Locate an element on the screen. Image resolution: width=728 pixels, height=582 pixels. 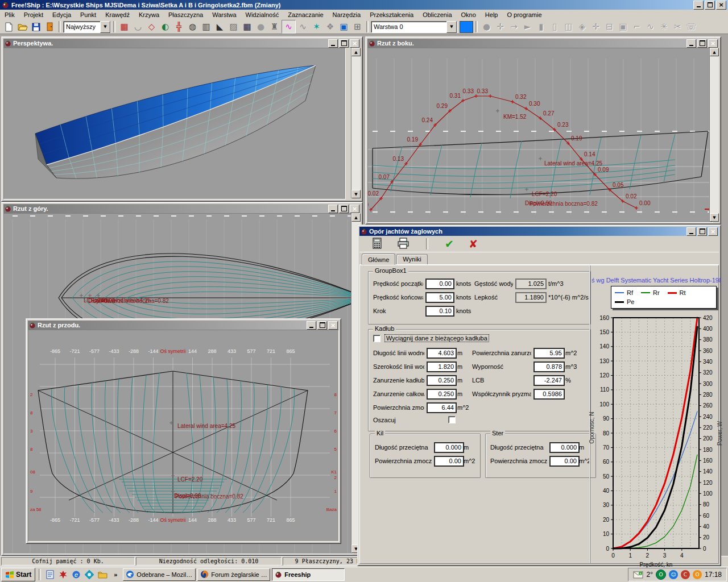
start-button: Start is located at coordinates (18, 575).